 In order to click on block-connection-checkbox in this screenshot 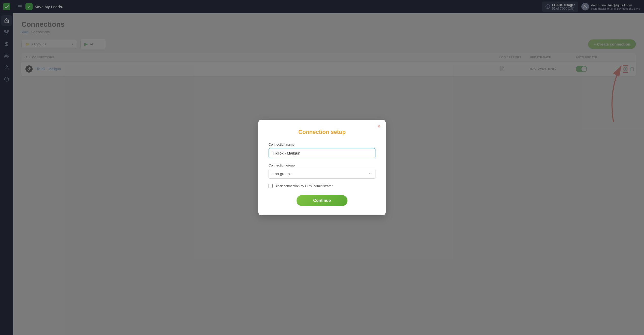, I will do `click(271, 186)`.